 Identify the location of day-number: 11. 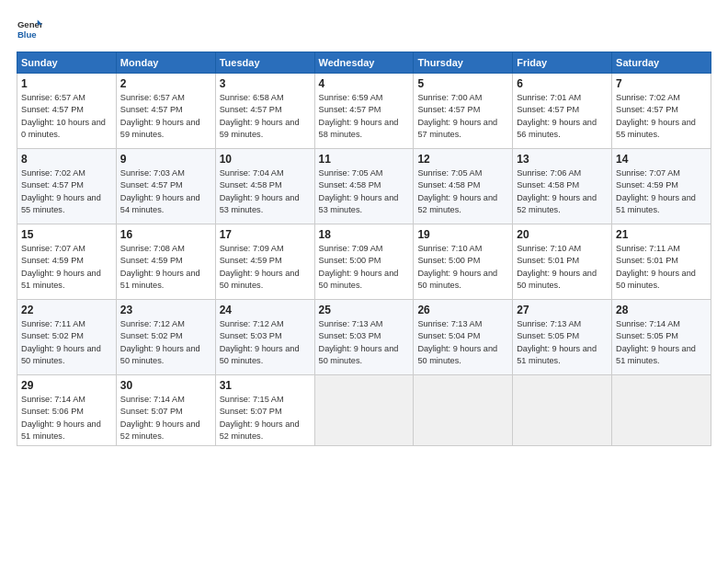
(364, 159).